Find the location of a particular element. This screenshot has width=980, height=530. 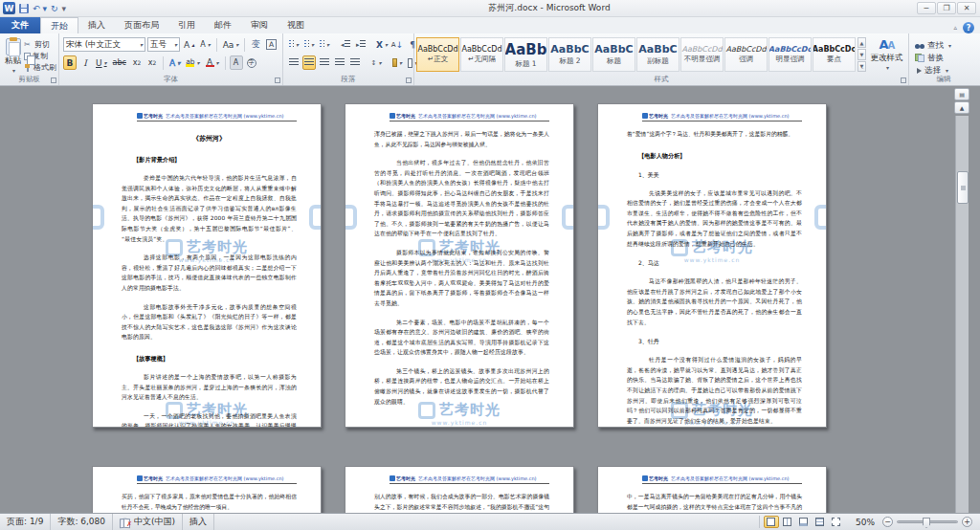

increase-indent-button: ▸ is located at coordinates (361, 44).